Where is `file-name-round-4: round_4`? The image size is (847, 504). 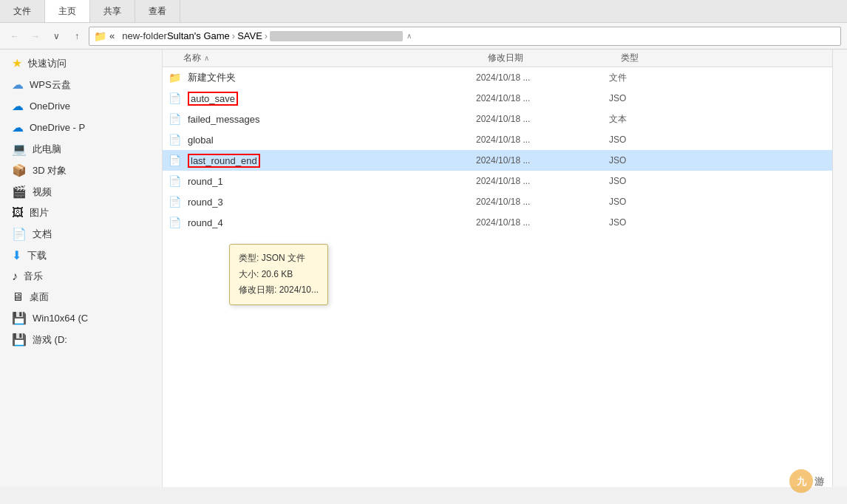 file-name-round-4: round_4 is located at coordinates (332, 223).